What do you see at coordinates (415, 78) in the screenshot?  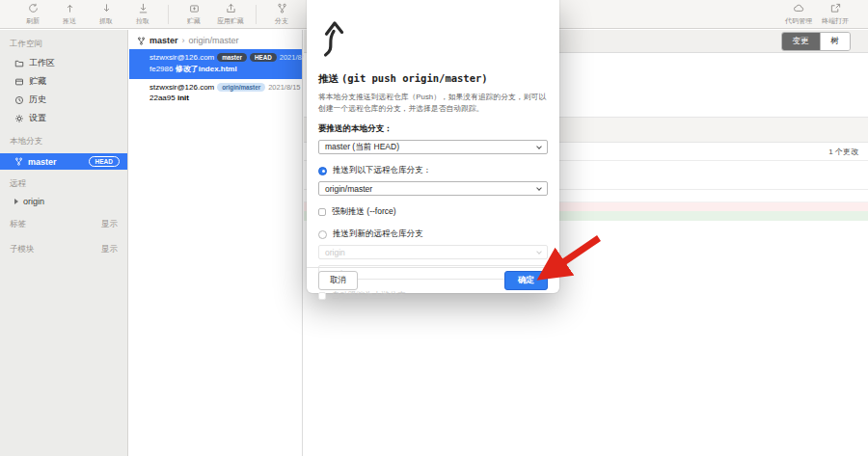 I see `dialog-title-command: (git push origin/master)` at bounding box center [415, 78].